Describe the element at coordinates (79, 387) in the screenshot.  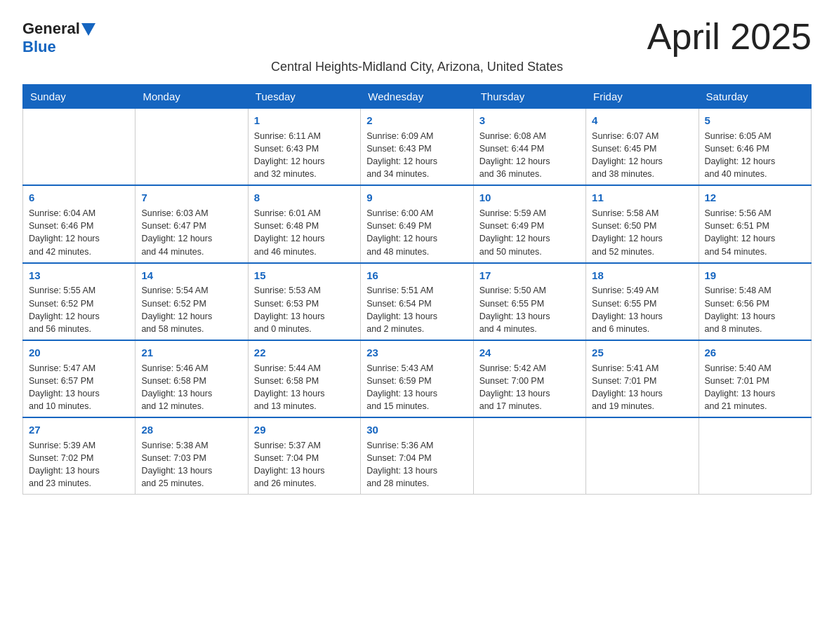
I see `day-info: Sunrise: 5:47 AM Sunset: 6:57 PM Dayligh…` at that location.